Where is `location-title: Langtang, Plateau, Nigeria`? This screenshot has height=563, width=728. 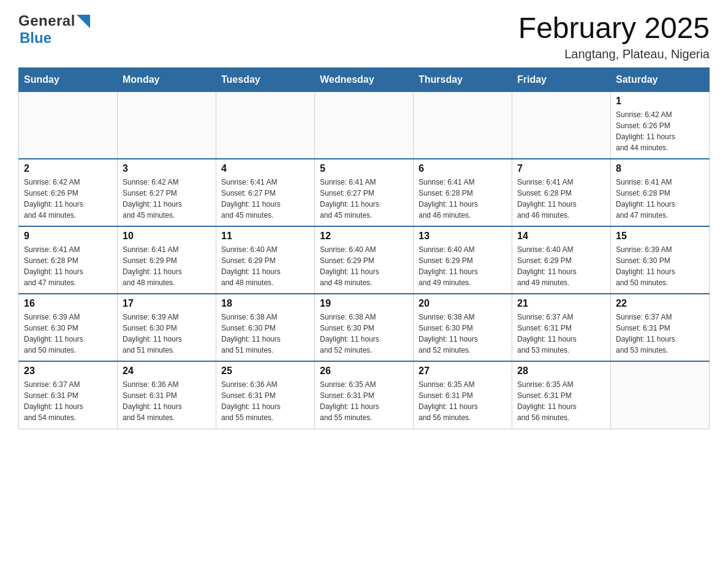 location-title: Langtang, Plateau, Nigeria is located at coordinates (614, 54).